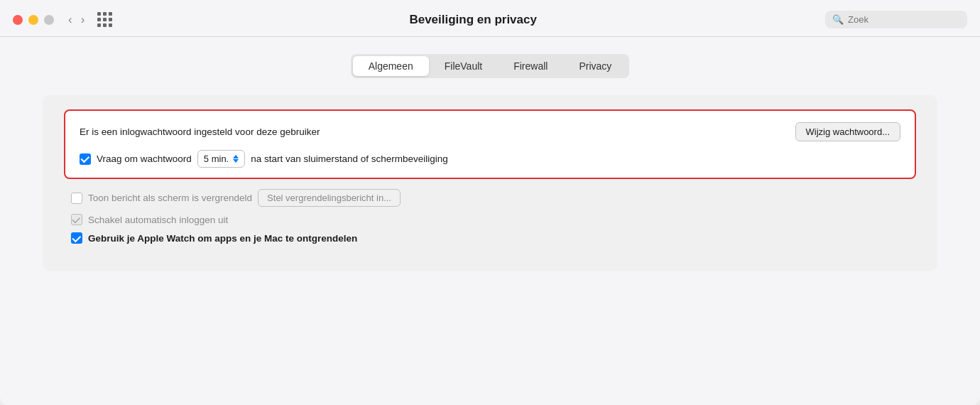 Image resolution: width=980 pixels, height=405 pixels. Describe the element at coordinates (490, 132) in the screenshot. I see `password-info-row: Er is een inlogwachtwoord ingesteld voor…` at that location.